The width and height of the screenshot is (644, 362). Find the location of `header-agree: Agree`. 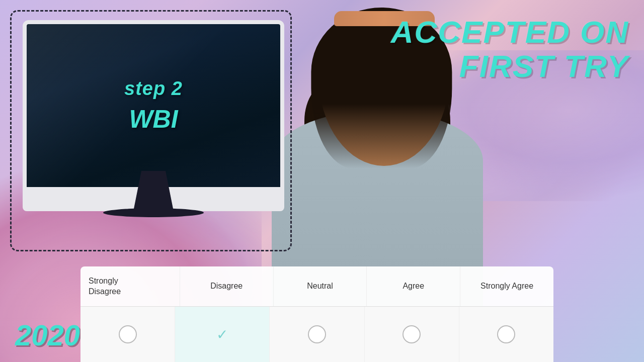

header-agree: Agree is located at coordinates (414, 287).